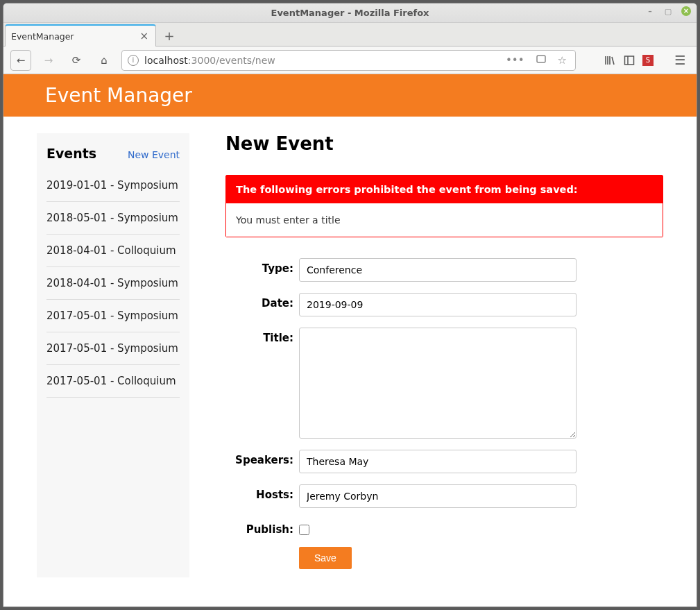 Image resolution: width=700 pixels, height=610 pixels. Describe the element at coordinates (350, 13) in the screenshot. I see `window-titlebar: EventManager - Mozilla Firefox – ▢ ×` at that location.